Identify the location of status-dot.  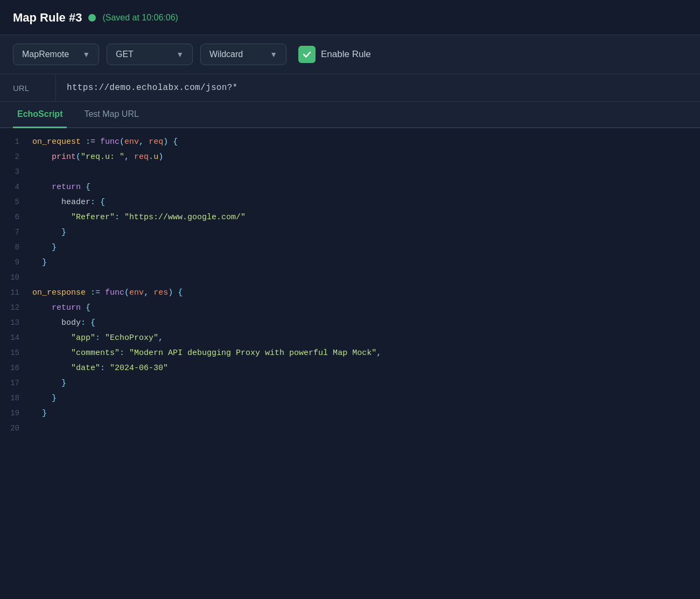
(92, 18).